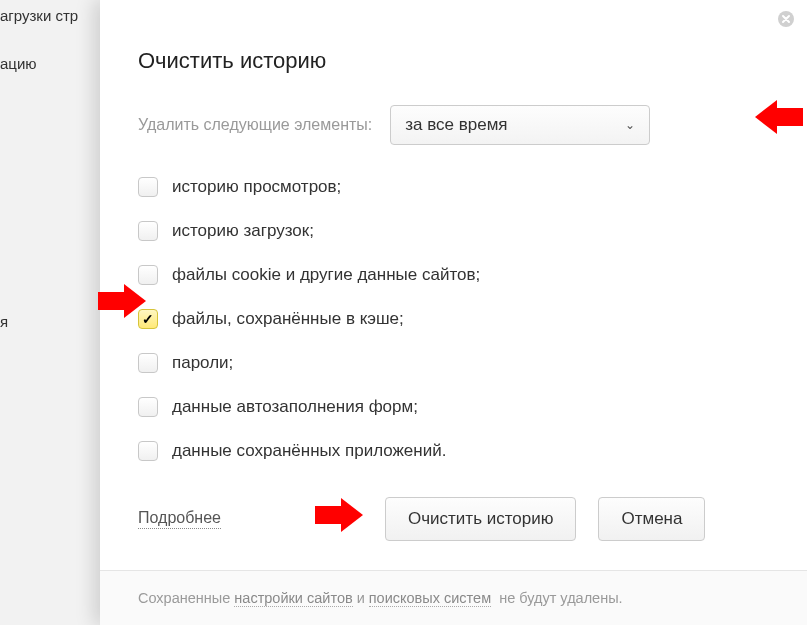  Describe the element at coordinates (309, 451) in the screenshot. I see `option-label: данные сохранённых приложений.` at that location.